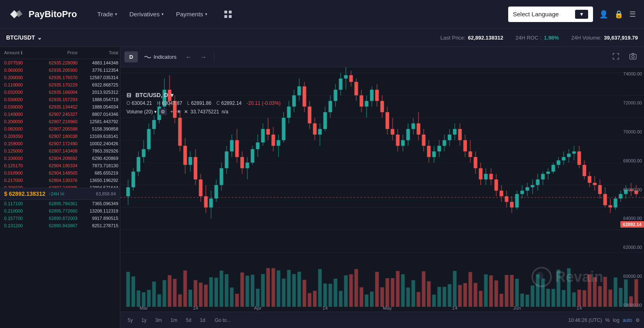 This screenshot has width=644, height=328. I want to click on volume-eye-icon: 👁, so click(179, 112).